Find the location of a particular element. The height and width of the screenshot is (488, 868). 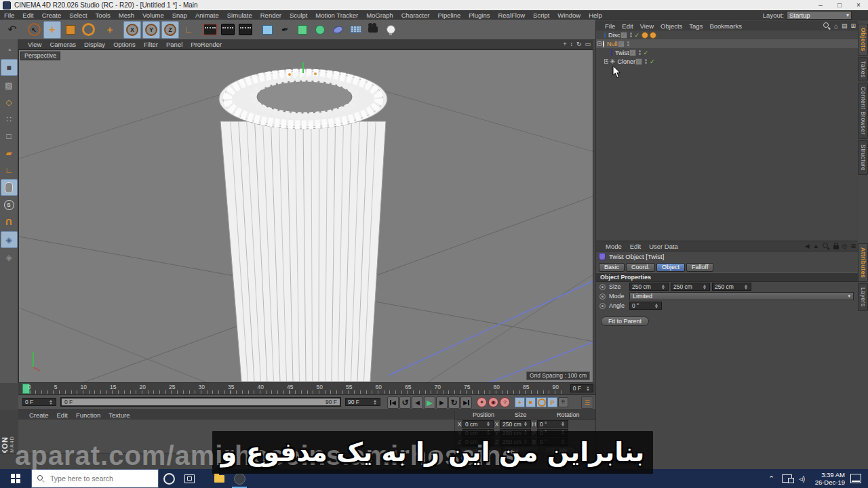

menu-item: Edit is located at coordinates (28, 15).